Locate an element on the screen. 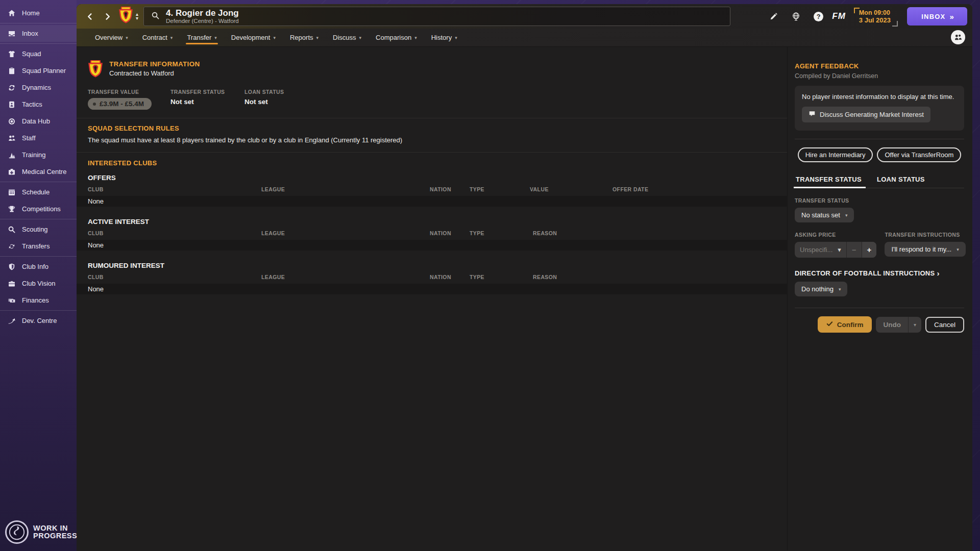 The height and width of the screenshot is (551, 980). manager-avatar is located at coordinates (958, 37).